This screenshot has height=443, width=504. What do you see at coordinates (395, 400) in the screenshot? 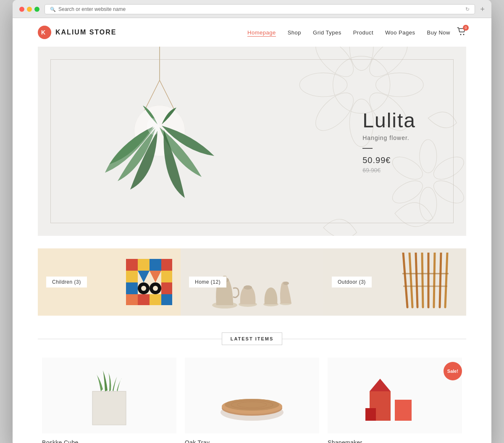
I see `product-3-image` at bounding box center [395, 400].